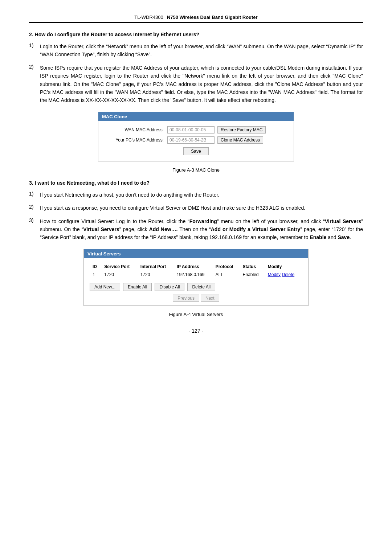 Image resolution: width=392 pixels, height=554 pixels. What do you see at coordinates (196, 68) in the screenshot?
I see `question-2-block: 2. How do I configure the Router to acce…` at bounding box center [196, 68].